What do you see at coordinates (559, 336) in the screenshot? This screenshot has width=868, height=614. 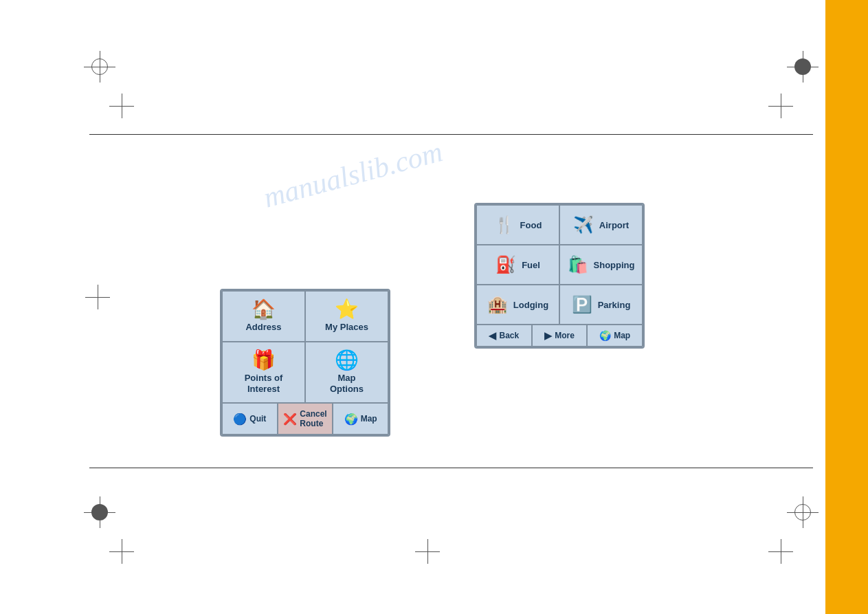 I see `poi-bottom-bar: ◀ Back ▶ More 🌍 Map` at bounding box center [559, 336].